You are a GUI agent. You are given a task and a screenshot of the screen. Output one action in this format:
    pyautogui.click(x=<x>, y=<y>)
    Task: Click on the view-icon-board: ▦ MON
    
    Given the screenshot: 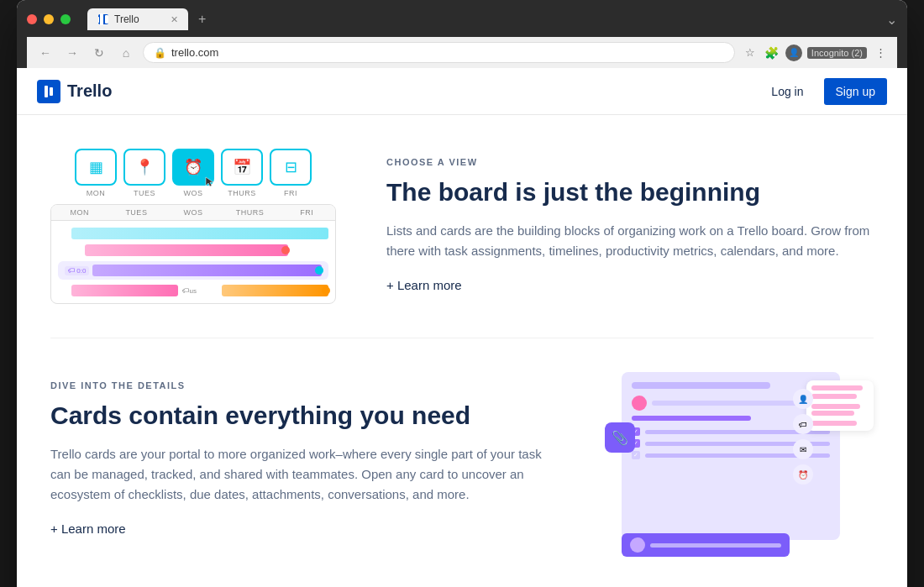 What is the action you would take?
    pyautogui.click(x=96, y=173)
    